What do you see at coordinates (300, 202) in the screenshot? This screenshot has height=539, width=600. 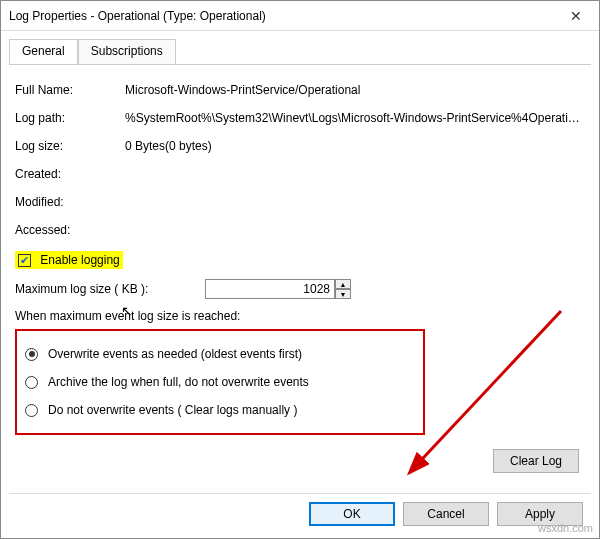 I see `field-modified: Modified:` at bounding box center [300, 202].